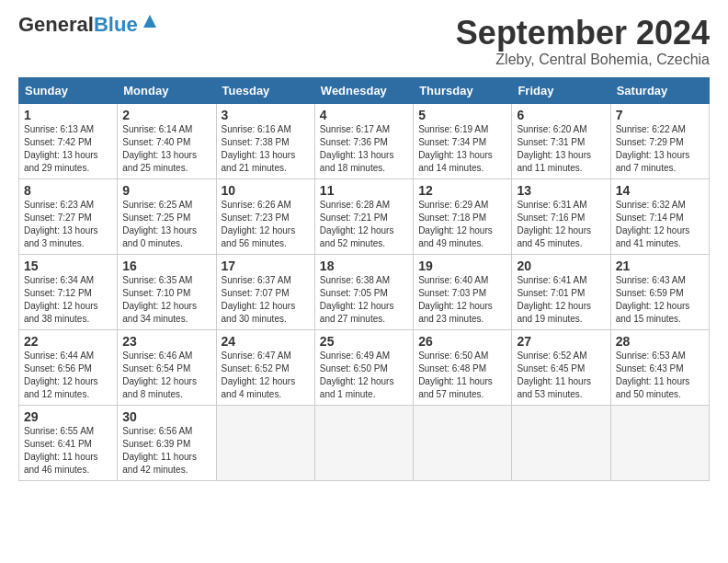  I want to click on cell-info: Sunrise: 6:29 AM Sunset: 7:18 PM Dayligh…, so click(462, 224).